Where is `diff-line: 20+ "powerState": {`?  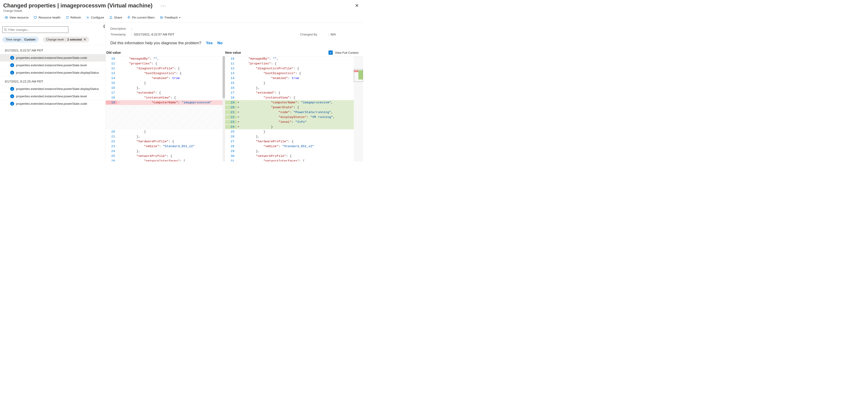 diff-line: 20+ "powerState": { is located at coordinates (289, 107).